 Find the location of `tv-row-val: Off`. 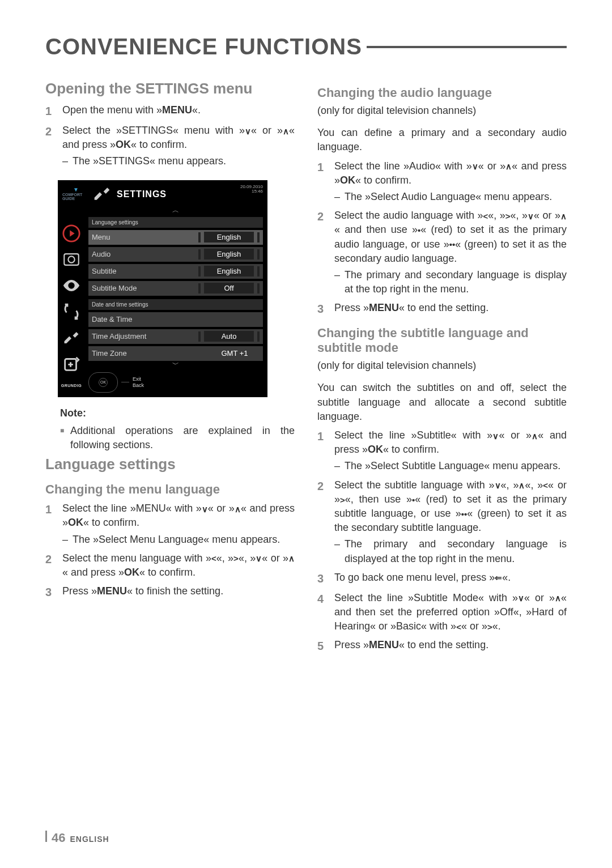

tv-row-val: Off is located at coordinates (229, 288).